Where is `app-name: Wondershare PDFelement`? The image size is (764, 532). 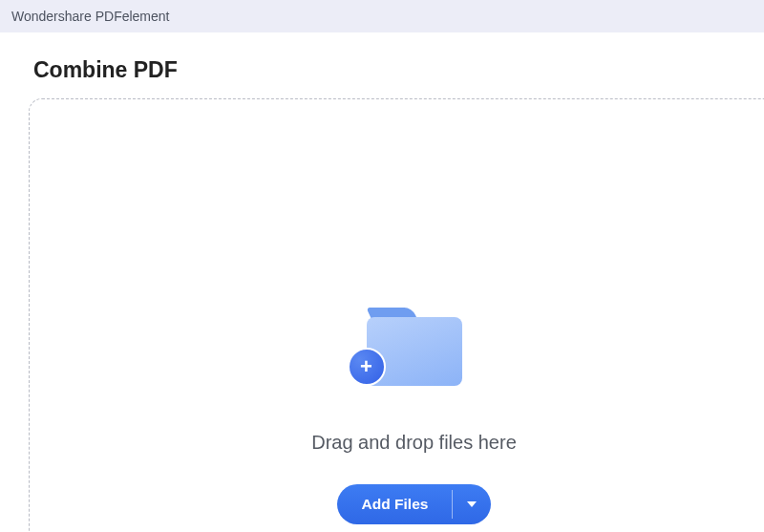
app-name: Wondershare PDFelement is located at coordinates (90, 16).